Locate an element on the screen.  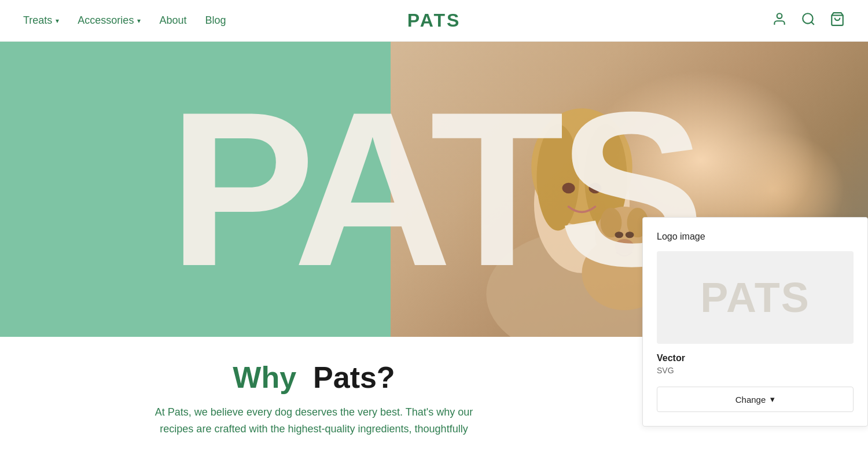
nav-accessories: Accessories ▾ is located at coordinates (109, 21).